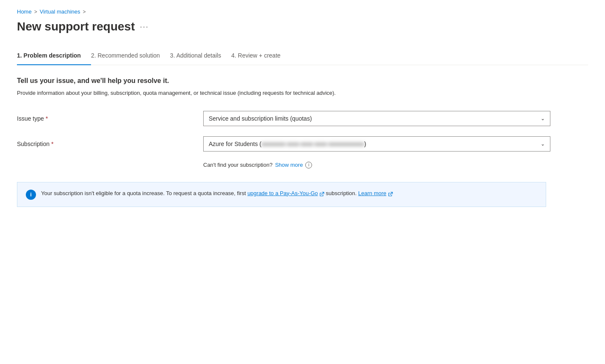 The height and width of the screenshot is (364, 605). What do you see at coordinates (309, 165) in the screenshot?
I see `info-circle-icon: i` at bounding box center [309, 165].